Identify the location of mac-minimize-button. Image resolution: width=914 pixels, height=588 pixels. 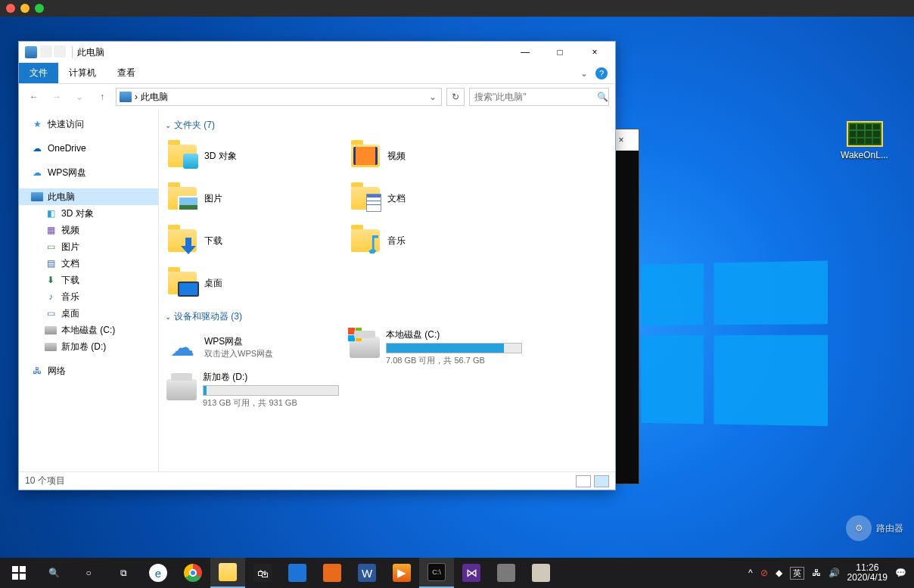
(25, 8).